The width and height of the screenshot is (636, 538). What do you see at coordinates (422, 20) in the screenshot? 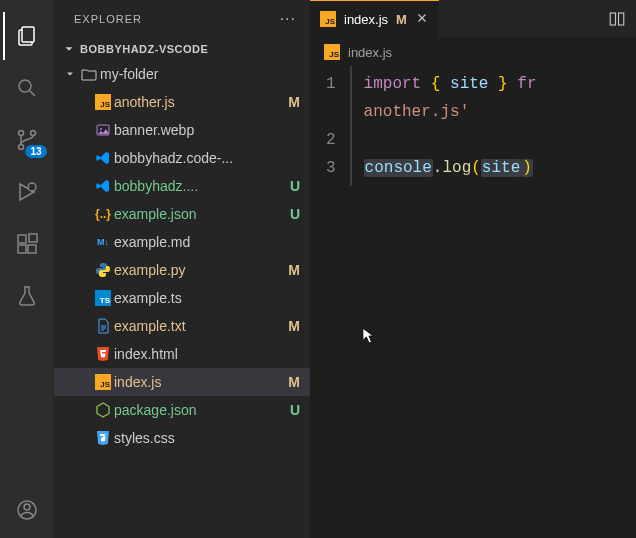
I see `tab-close-button` at bounding box center [422, 20].